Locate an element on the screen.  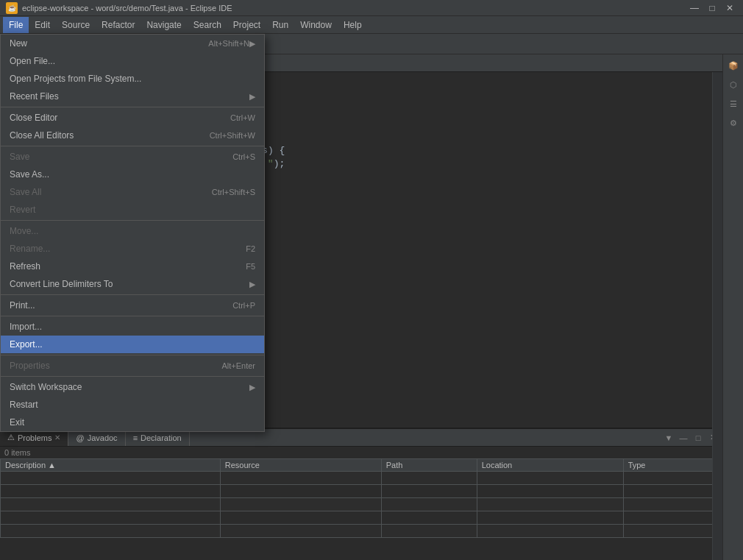
col-path: Path is located at coordinates (429, 465).